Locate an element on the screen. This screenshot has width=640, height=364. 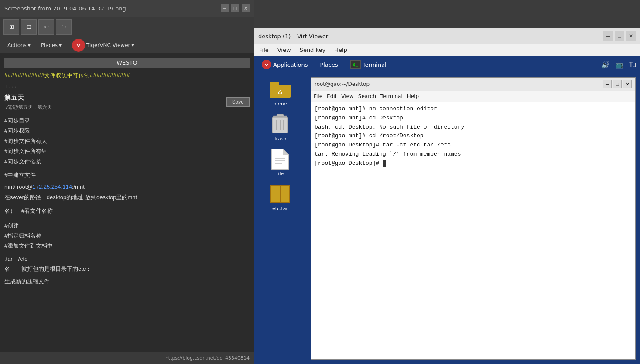
term-line-6: tar: Removing leading `/' from member na… is located at coordinates (473, 154).